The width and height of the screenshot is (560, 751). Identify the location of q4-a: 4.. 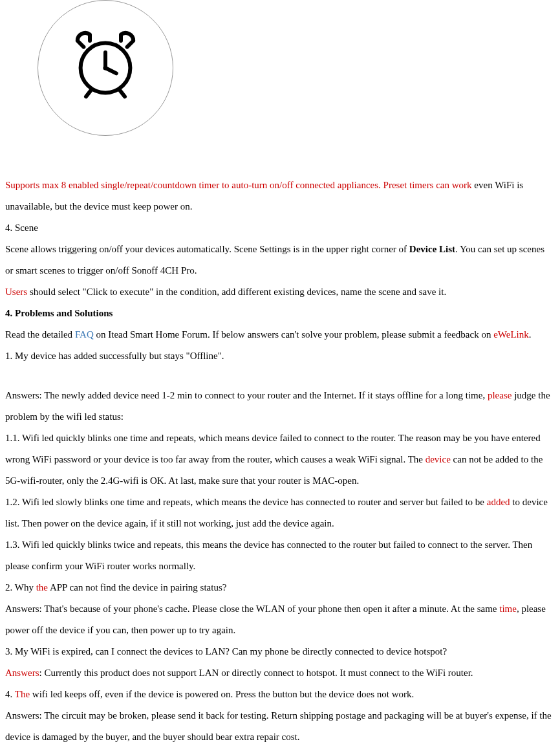
(10, 694).